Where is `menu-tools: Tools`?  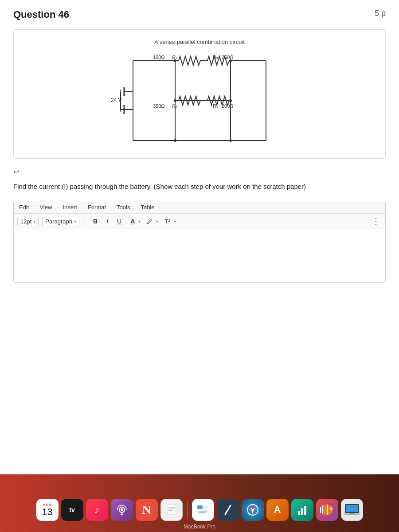 menu-tools: Tools is located at coordinates (123, 207).